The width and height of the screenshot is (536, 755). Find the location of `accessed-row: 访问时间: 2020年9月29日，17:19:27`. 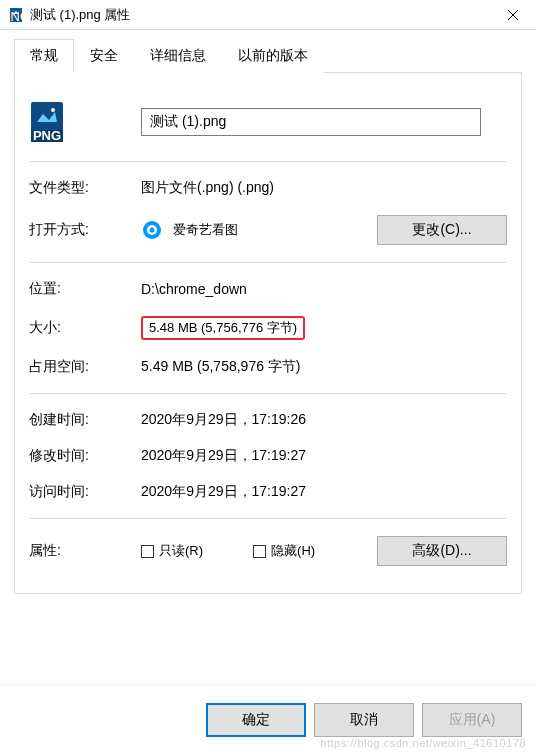

accessed-row: 访问时间: 2020年9月29日，17:19:27 is located at coordinates (268, 492).